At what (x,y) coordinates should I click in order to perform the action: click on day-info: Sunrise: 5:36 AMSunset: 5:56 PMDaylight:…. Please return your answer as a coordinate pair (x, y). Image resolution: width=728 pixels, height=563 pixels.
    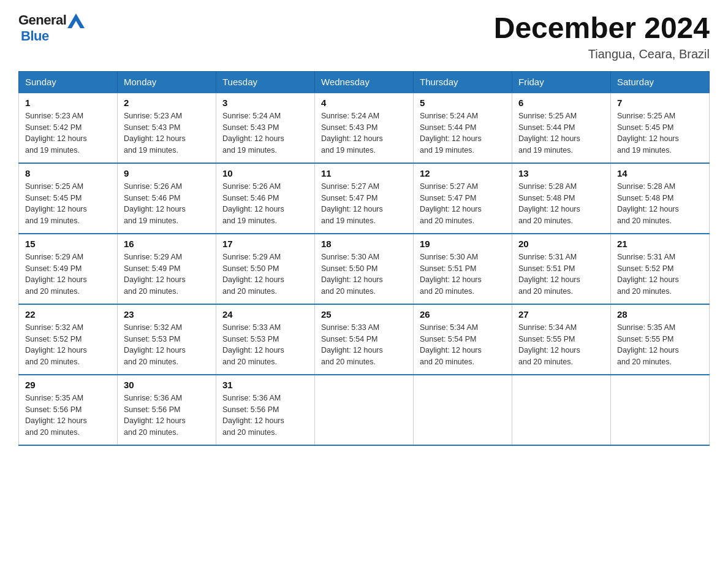
    Looking at the image, I should click on (265, 416).